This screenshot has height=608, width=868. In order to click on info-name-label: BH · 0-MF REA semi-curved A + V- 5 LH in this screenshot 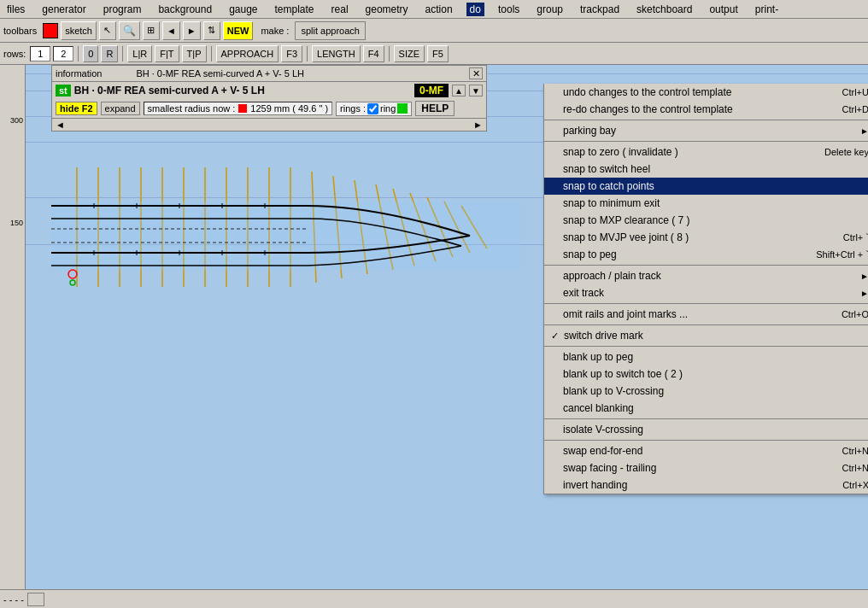, I will do `click(243, 91)`.